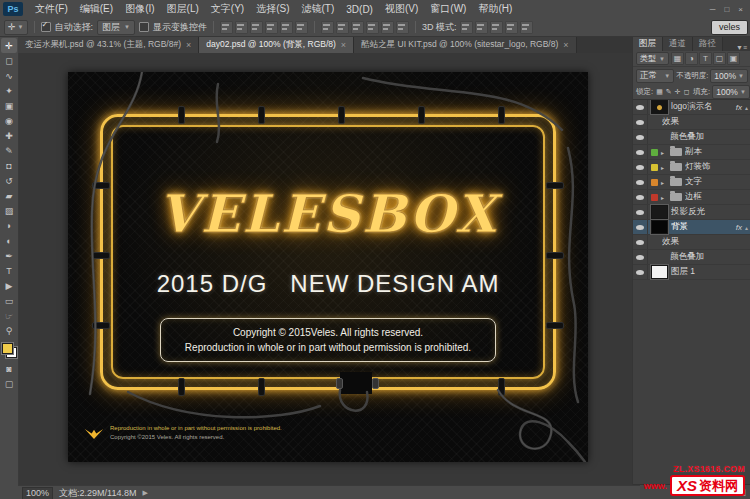  I want to click on 3d-rotate-icon, so click(466, 28).